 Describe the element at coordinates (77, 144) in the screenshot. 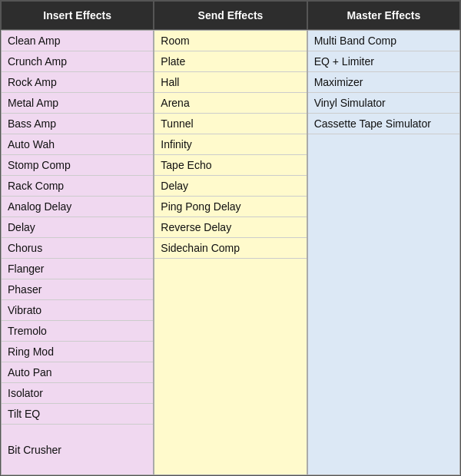

I see `list-item: Auto Wah` at that location.